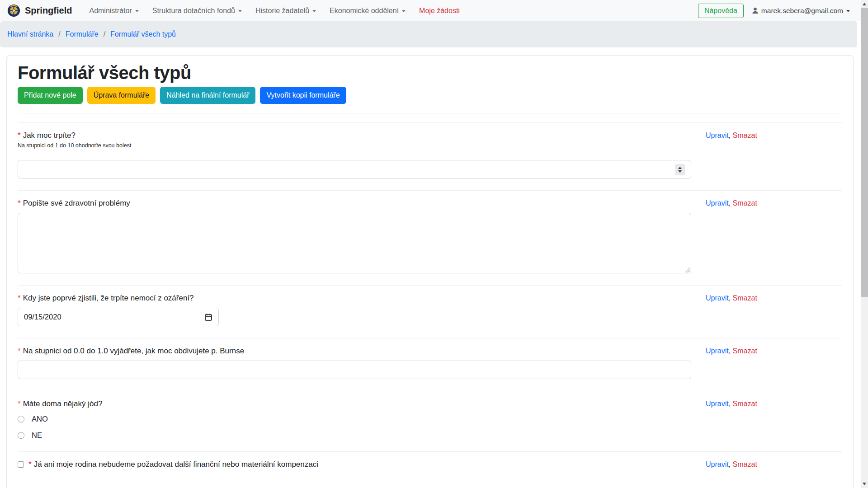 This screenshot has height=488, width=868. I want to click on vertical-scrollbar, so click(864, 244).